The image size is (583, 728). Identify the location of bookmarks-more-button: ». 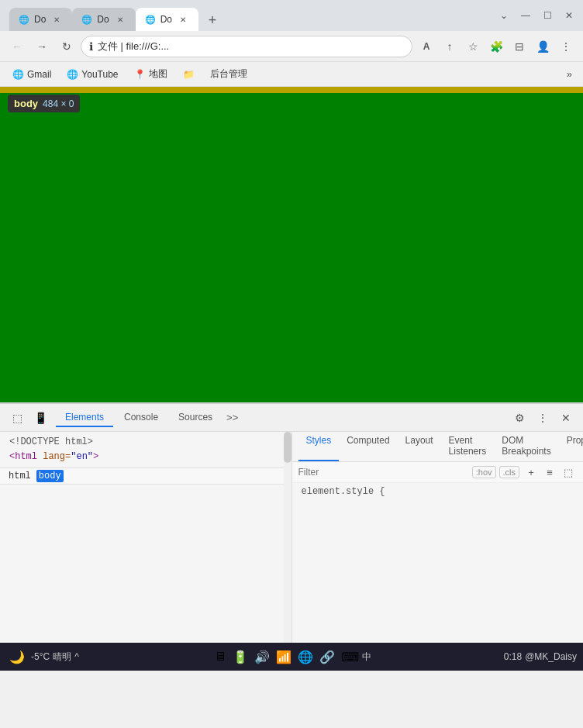
(569, 74).